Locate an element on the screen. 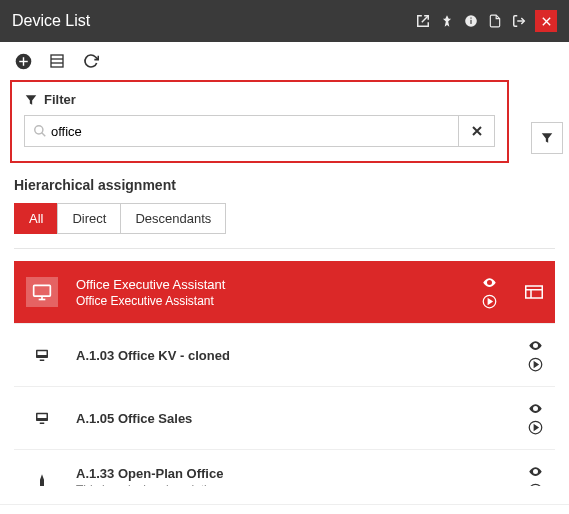 Image resolution: width=569 pixels, height=514 pixels. toolbar is located at coordinates (284, 61).